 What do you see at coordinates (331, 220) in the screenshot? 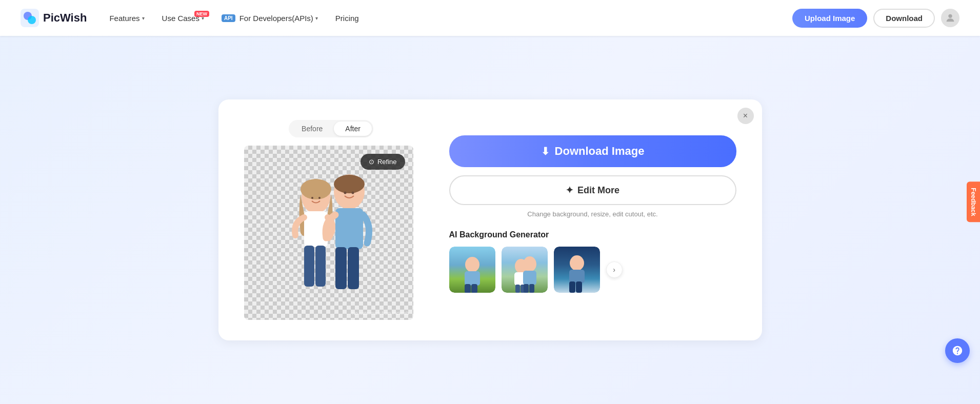
I see `image-panel: Before After` at bounding box center [331, 220].